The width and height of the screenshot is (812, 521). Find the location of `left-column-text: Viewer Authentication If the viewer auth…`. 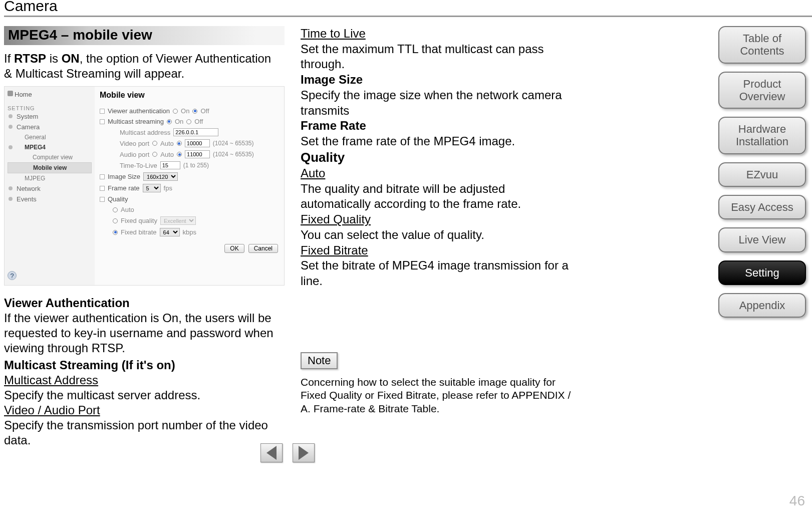

left-column-text: Viewer Authentication If the viewer auth… is located at coordinates (144, 372).